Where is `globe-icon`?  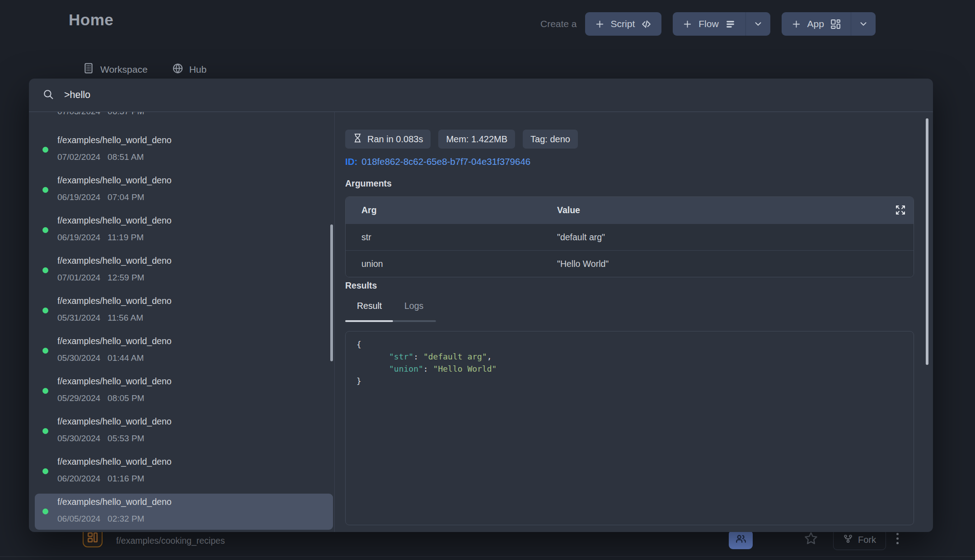 globe-icon is located at coordinates (178, 70).